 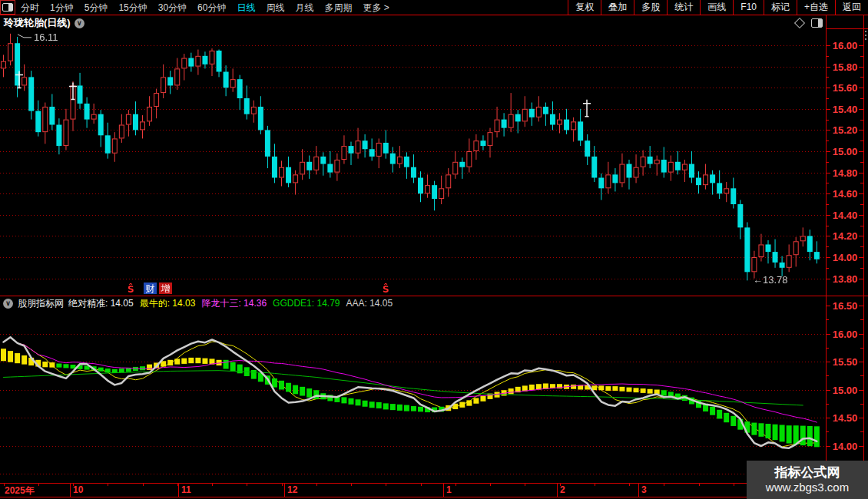 What do you see at coordinates (45, 23) in the screenshot?
I see `chart-title-bar: 玲珑轮胎(日线) ∨` at bounding box center [45, 23].